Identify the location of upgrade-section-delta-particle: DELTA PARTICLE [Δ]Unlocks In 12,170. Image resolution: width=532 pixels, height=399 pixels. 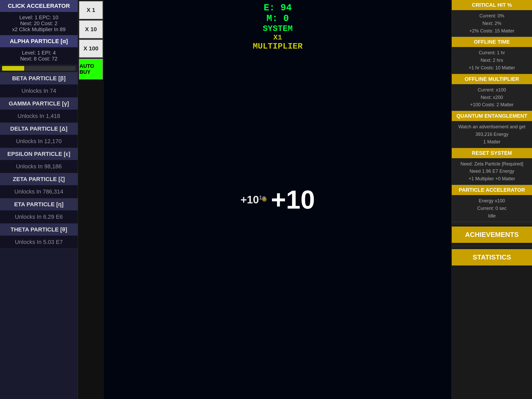
(39, 136).